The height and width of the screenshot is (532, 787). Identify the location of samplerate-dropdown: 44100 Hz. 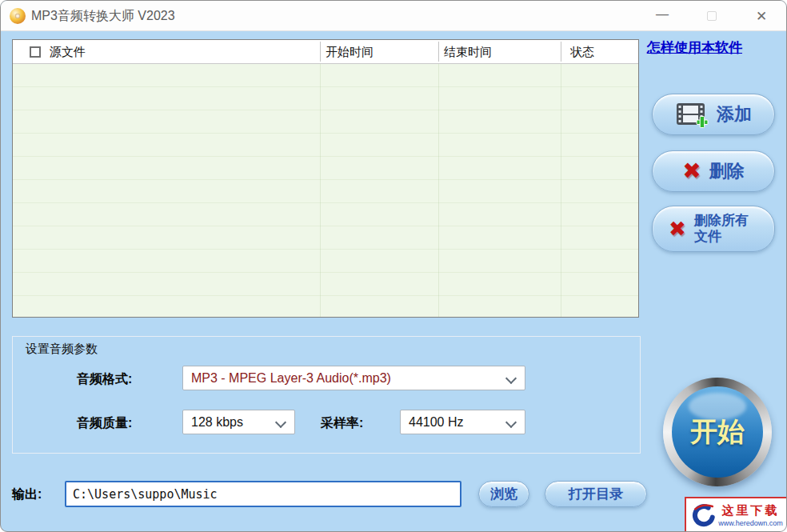
(462, 422).